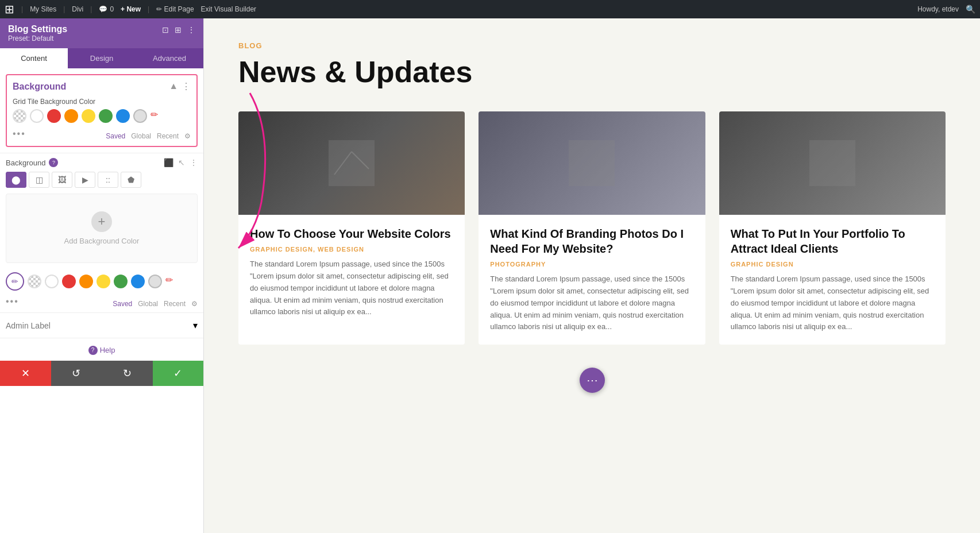  Describe the element at coordinates (15, 281) in the screenshot. I see `eyedropper-button: ✏` at that location.